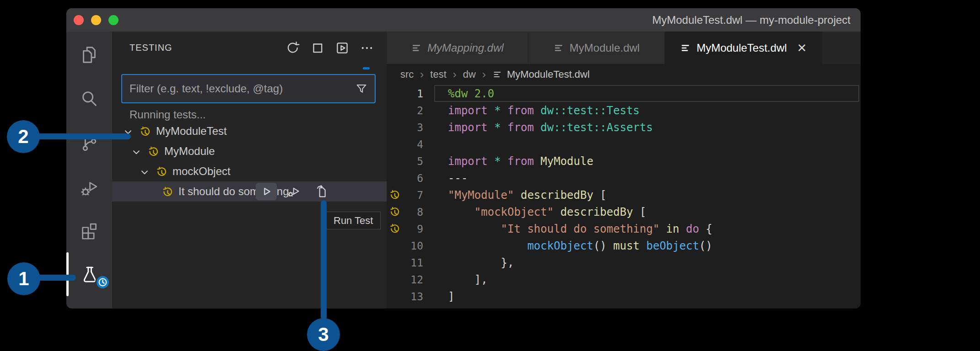 Image resolution: width=980 pixels, height=351 pixels. Describe the element at coordinates (624, 127) in the screenshot. I see `code-line-3: 3import * from dw::test::Asserts` at that location.